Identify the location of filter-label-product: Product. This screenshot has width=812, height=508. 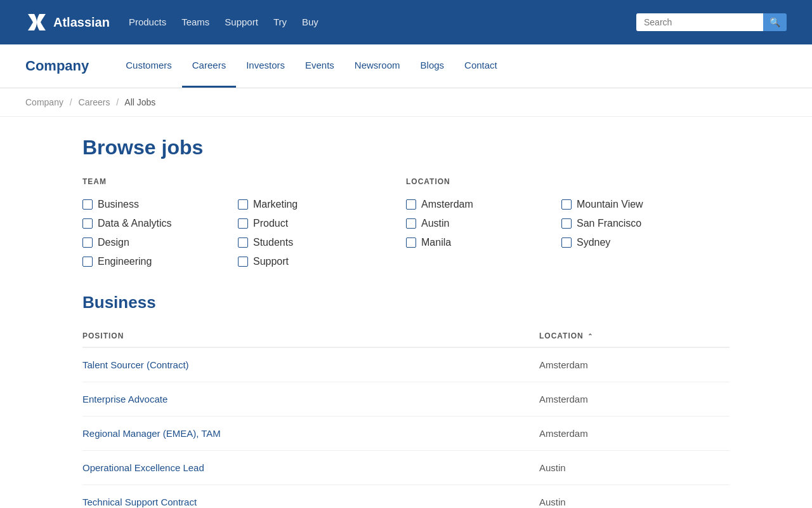
(270, 224).